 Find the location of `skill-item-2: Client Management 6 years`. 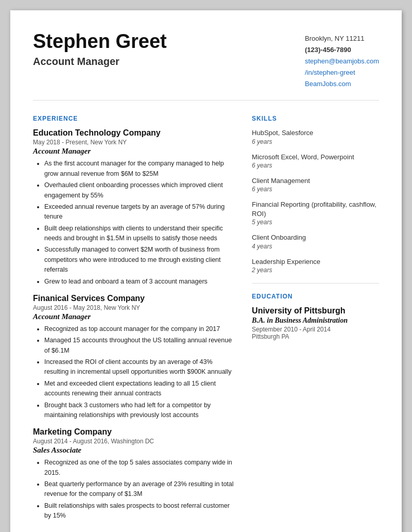

skill-item-2: Client Management 6 years is located at coordinates (315, 185).